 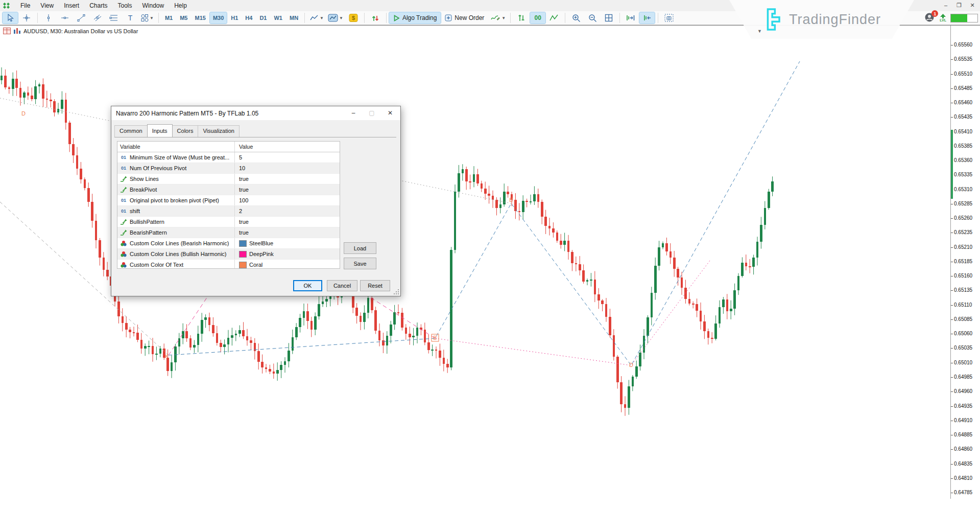 I want to click on param-row: 01Num Of Previous Pivot10, so click(x=229, y=169).